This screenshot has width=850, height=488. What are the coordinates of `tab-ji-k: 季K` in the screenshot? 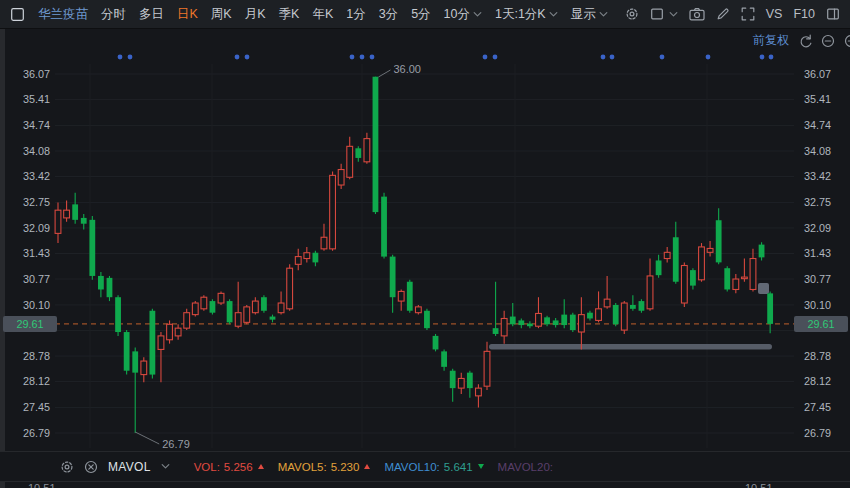 It's located at (290, 14).